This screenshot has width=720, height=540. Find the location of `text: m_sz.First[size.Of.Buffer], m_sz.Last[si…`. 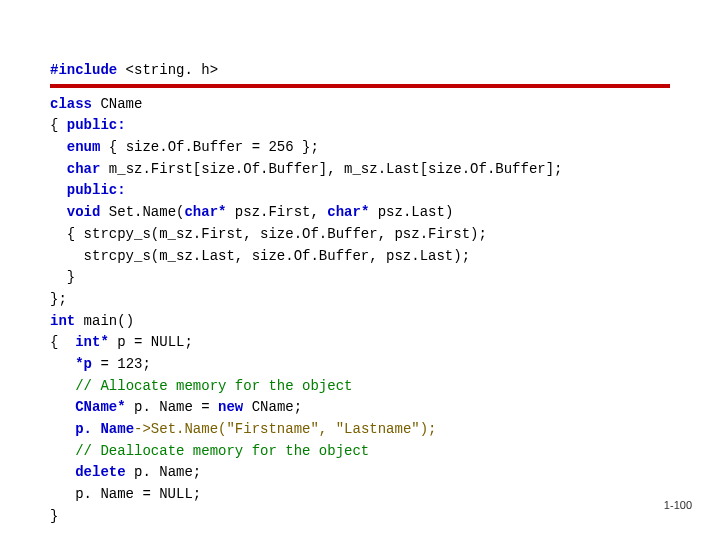

text: m_sz.First[size.Of.Buffer], m_sz.Last[si… is located at coordinates (331, 169).